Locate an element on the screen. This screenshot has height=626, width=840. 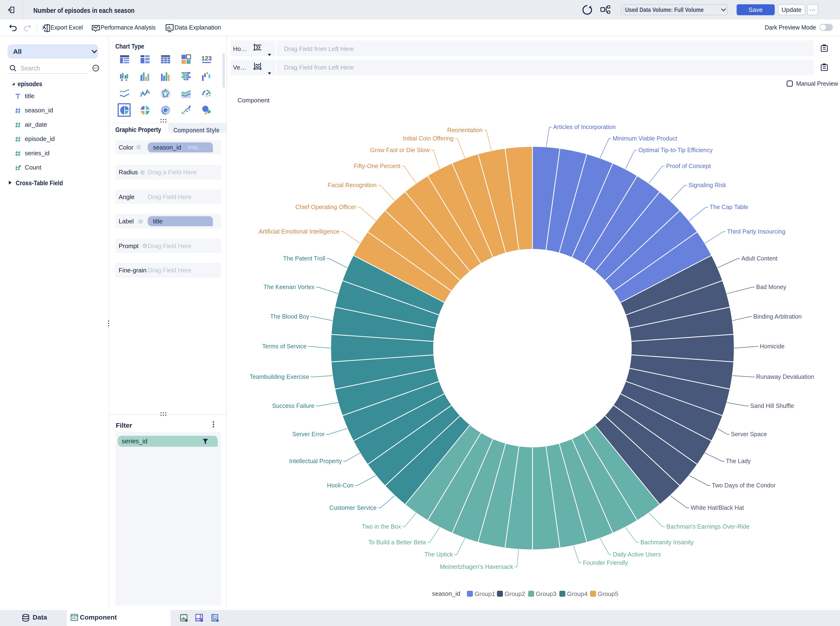
svg-text: Daily Active Users is located at coordinates (637, 554).